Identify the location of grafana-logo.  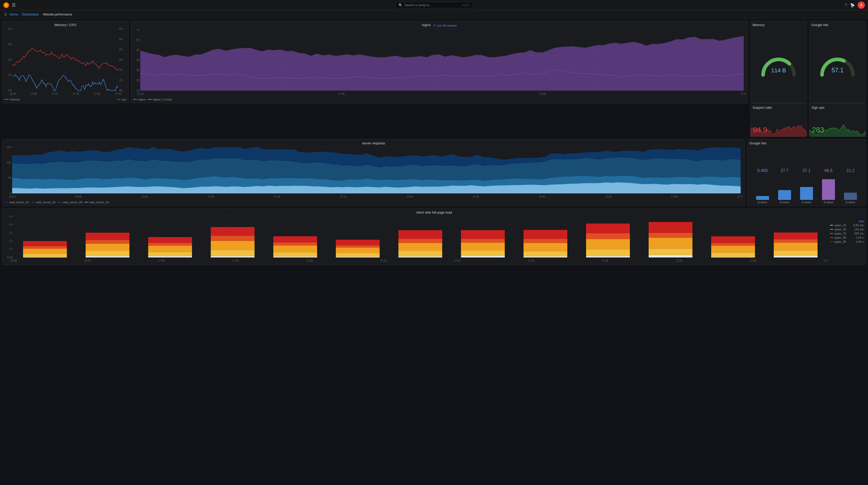
(6, 5).